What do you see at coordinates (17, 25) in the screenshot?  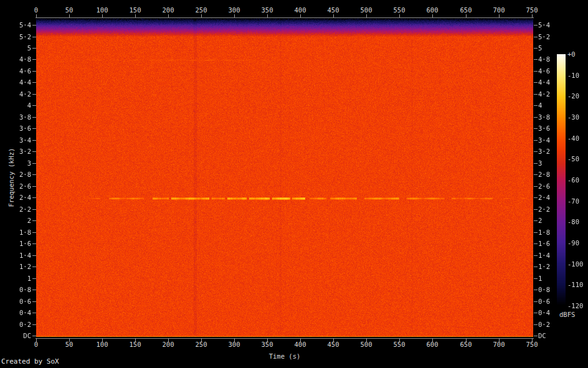 I see `freq-tick-label-left: 5·4` at bounding box center [17, 25].